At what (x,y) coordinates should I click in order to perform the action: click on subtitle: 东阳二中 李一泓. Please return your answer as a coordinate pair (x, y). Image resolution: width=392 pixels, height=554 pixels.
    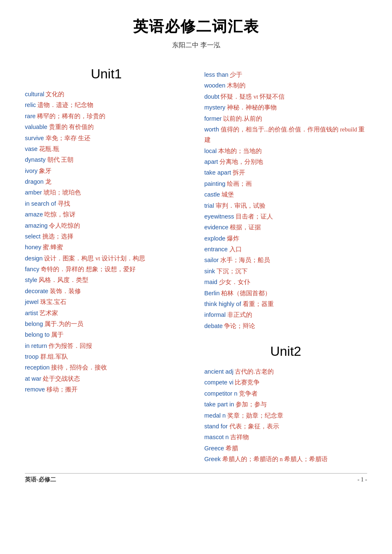
    Looking at the image, I should click on (196, 46).